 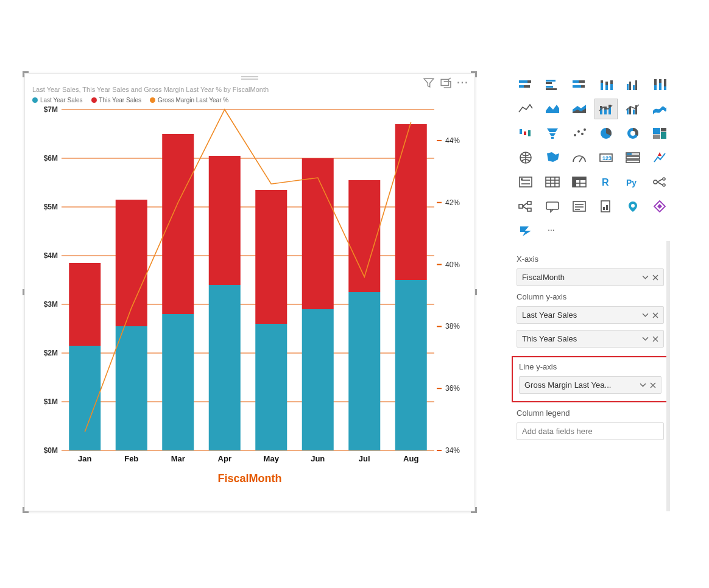 What do you see at coordinates (552, 206) in the screenshot?
I see `viz-qna-icon` at bounding box center [552, 206].